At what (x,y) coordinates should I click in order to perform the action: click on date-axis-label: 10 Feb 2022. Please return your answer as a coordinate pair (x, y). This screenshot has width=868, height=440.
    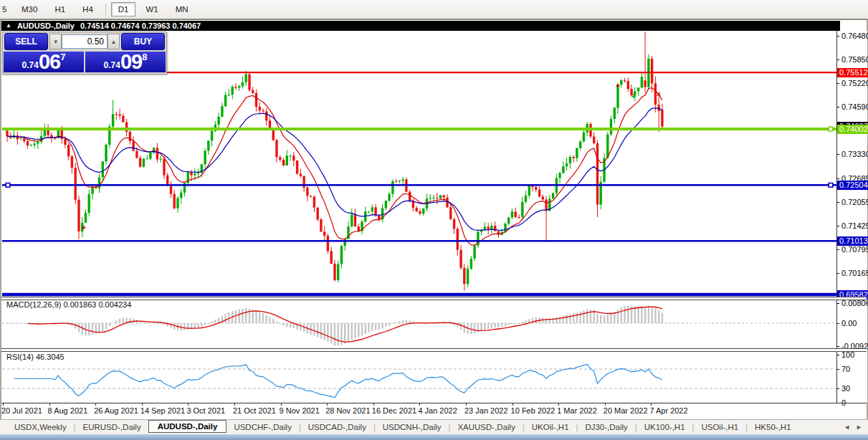
    Looking at the image, I should click on (533, 411).